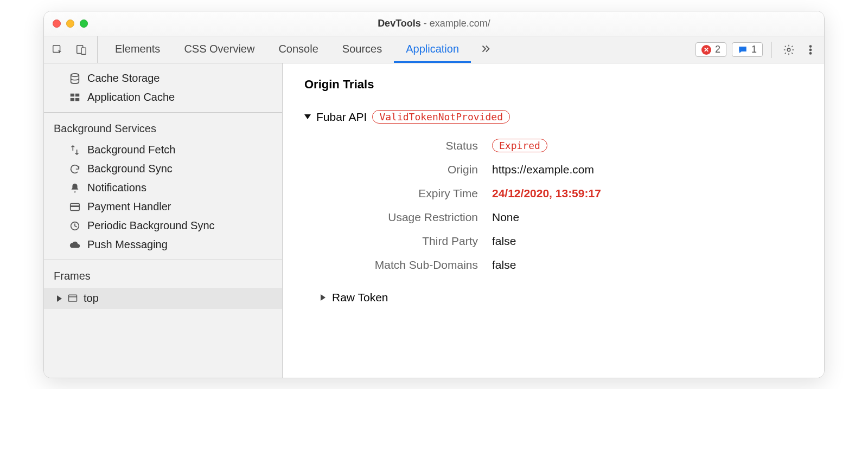  Describe the element at coordinates (130, 169) in the screenshot. I see `sidebar-item-label: Background Sync` at that location.